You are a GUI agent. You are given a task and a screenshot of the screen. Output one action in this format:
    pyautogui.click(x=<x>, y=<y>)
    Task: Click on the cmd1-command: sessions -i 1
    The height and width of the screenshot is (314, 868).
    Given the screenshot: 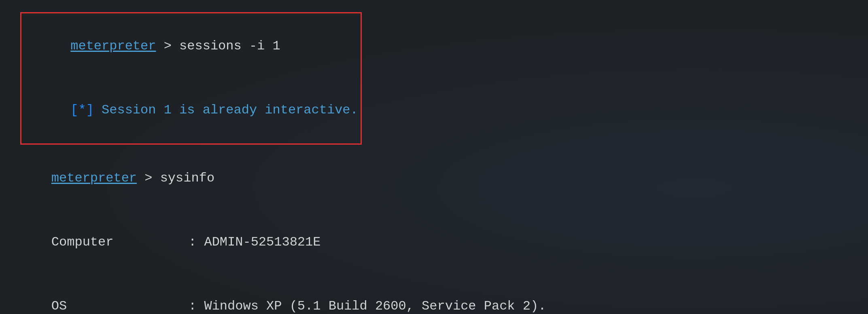 What is the action you would take?
    pyautogui.click(x=230, y=46)
    